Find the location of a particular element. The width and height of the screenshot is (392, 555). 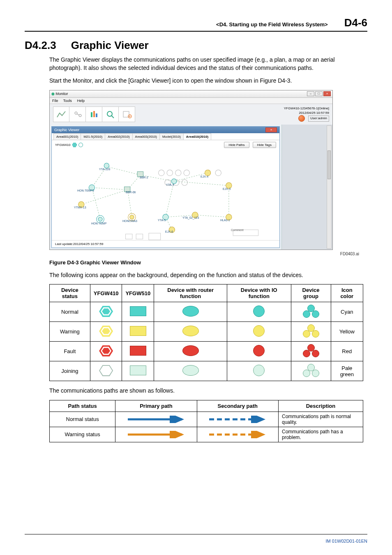

status-device: YFGW410-12345678-1[Online] is located at coordinates (307, 109).